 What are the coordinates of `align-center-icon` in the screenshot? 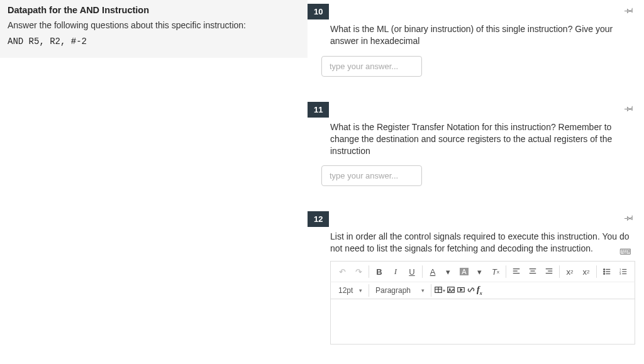 It's located at (533, 272).